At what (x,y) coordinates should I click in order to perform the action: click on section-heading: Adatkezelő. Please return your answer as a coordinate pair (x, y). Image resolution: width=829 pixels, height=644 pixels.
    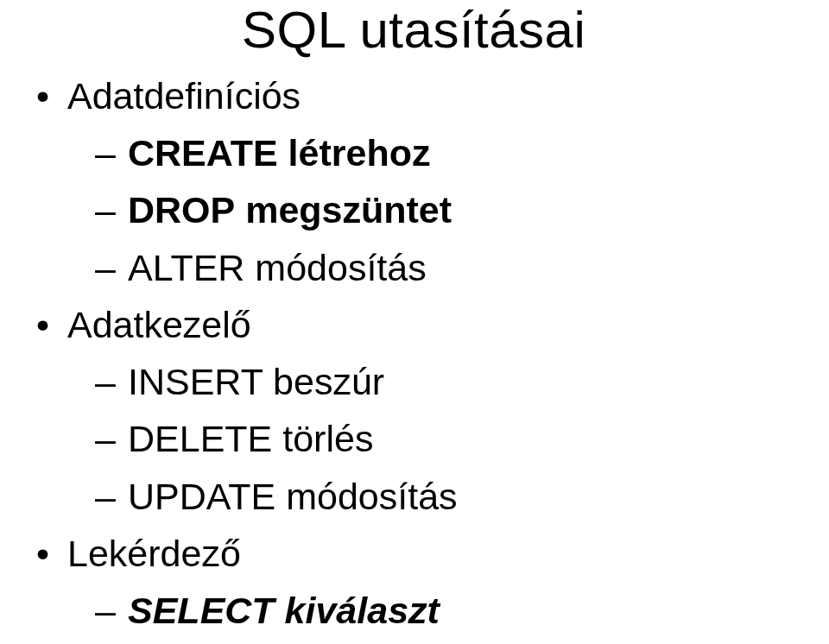
    Looking at the image, I should click on (427, 325).